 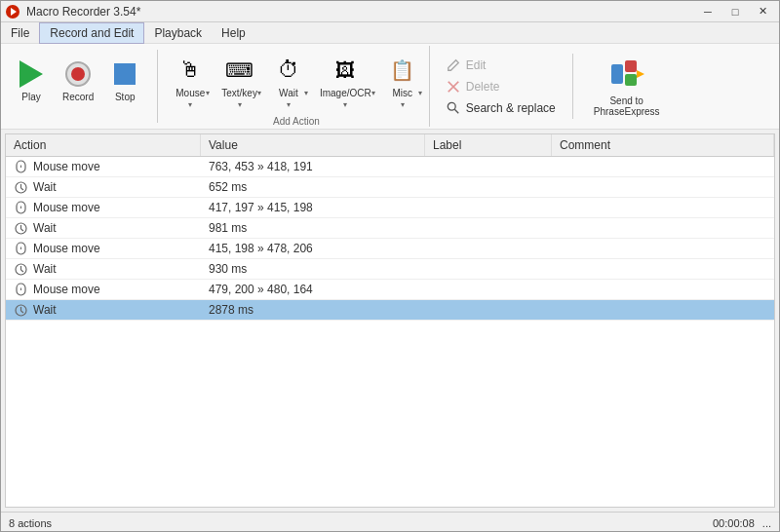 I want to click on header-comment: Comment, so click(x=663, y=145).